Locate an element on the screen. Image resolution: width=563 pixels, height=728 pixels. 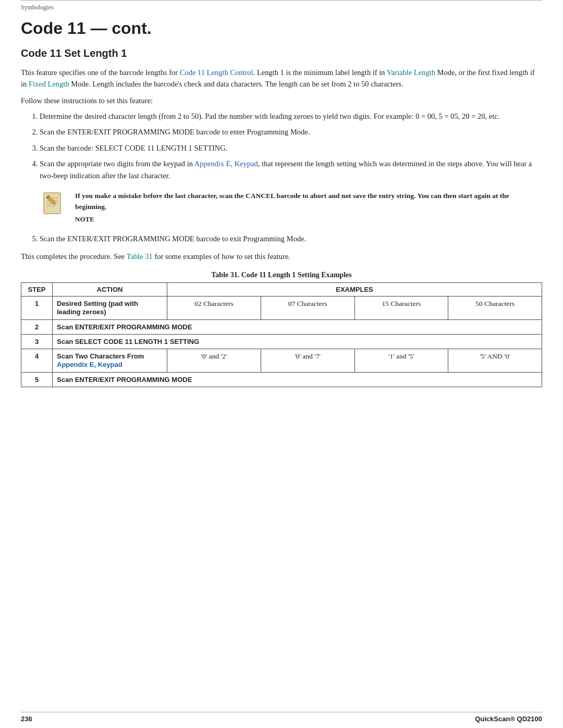
step-3: Scan the barcode: SELECT CODE 11 LENGTH … is located at coordinates (291, 148).